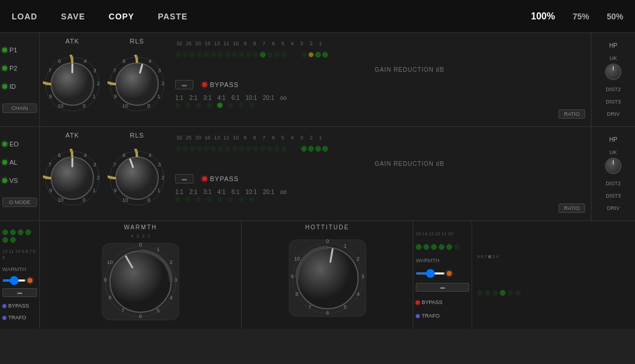 This screenshot has height=364, width=635. Describe the element at coordinates (18, 318) in the screenshot. I see `trafo-label-warmth: TRAFO` at that location.